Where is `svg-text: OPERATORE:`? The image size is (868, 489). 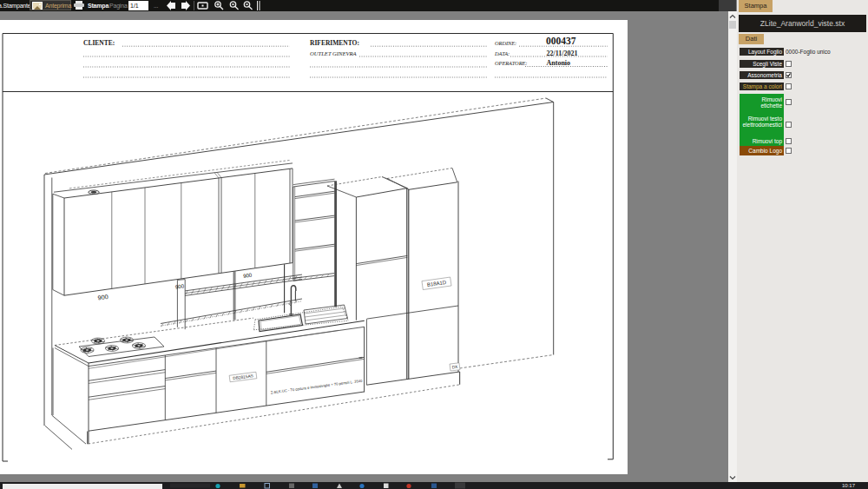
svg-text: OPERATORE: is located at coordinates (510, 63).